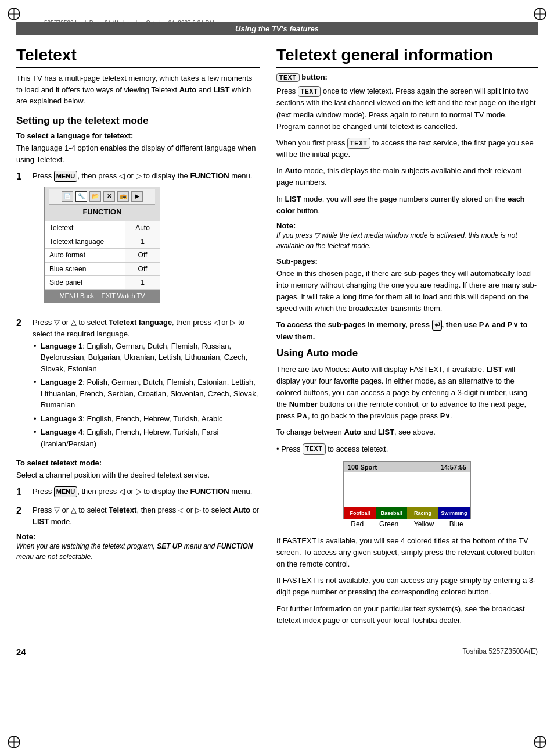 The width and height of the screenshot is (554, 756). I want to click on sub-pages-heading: Sub-pages:, so click(407, 261).